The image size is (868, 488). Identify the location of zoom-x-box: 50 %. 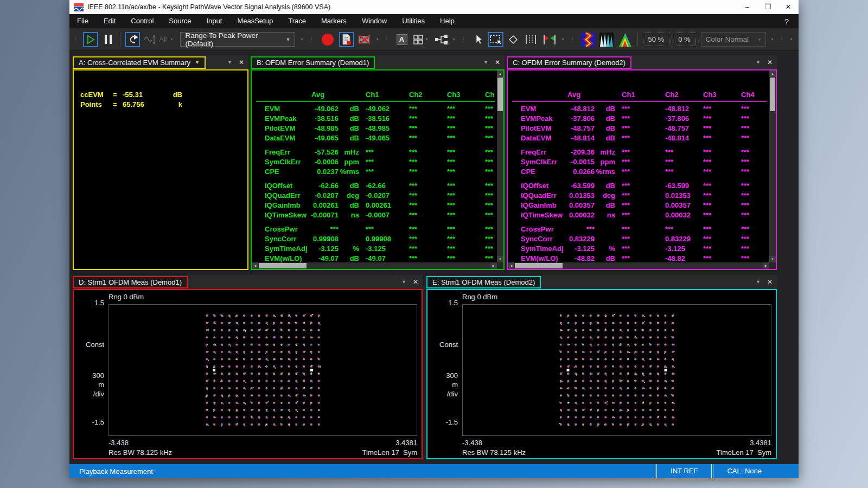
(656, 39).